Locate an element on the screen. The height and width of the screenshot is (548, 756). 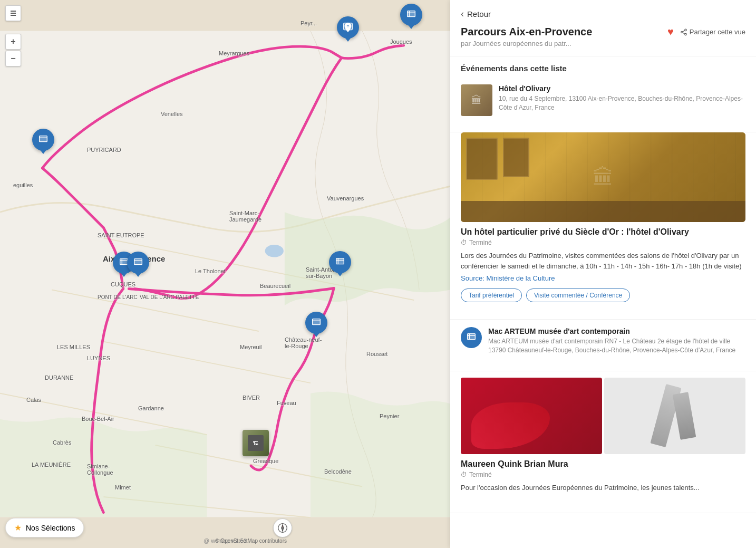
event-desc-hotel-olivary: Lors des Journées du Patrimoine, visites… is located at coordinates (603, 261).